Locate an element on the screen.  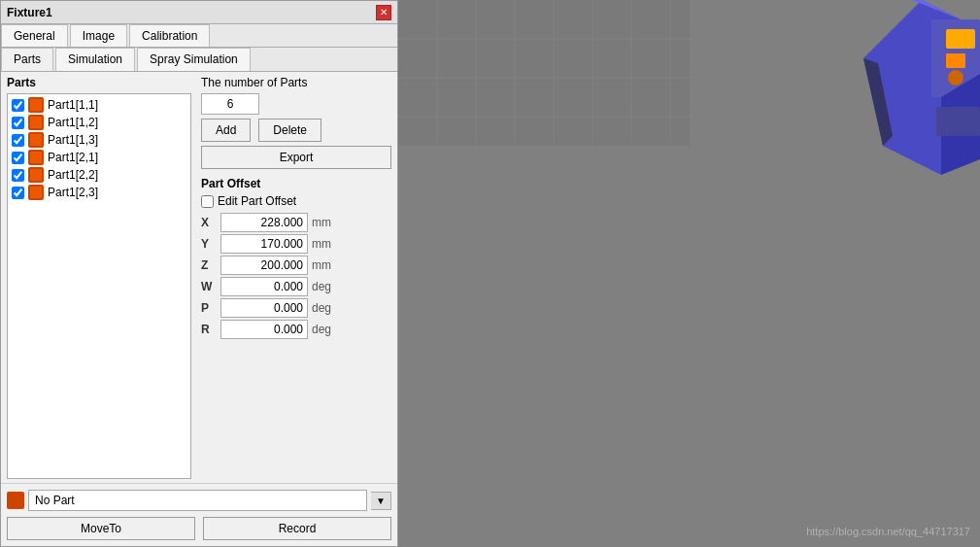
window-title: Fixture1 is located at coordinates (29, 13).